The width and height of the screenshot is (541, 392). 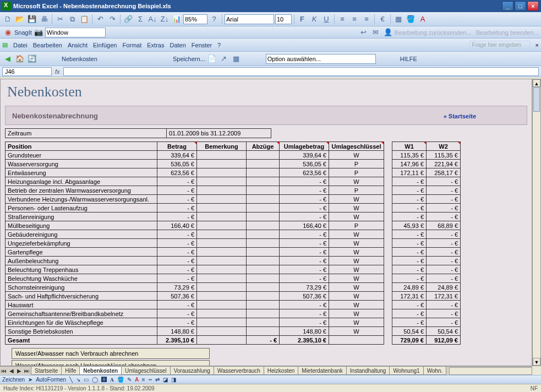 I want to click on print-icon: 🖶, so click(x=44, y=19).